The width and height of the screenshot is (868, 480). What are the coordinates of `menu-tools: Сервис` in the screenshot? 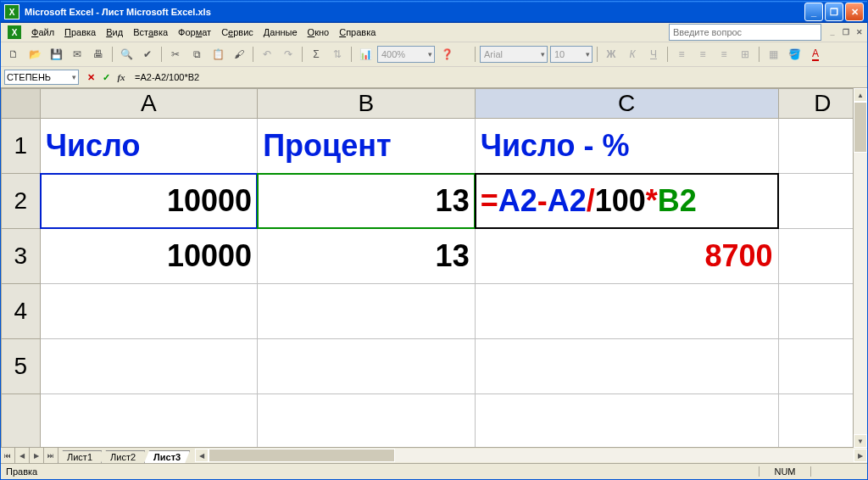 It's located at (237, 32).